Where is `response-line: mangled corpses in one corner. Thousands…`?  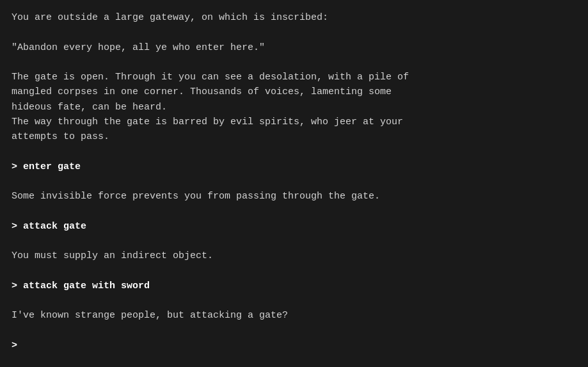 response-line: mangled corpses in one corner. Thousands… is located at coordinates (294, 92).